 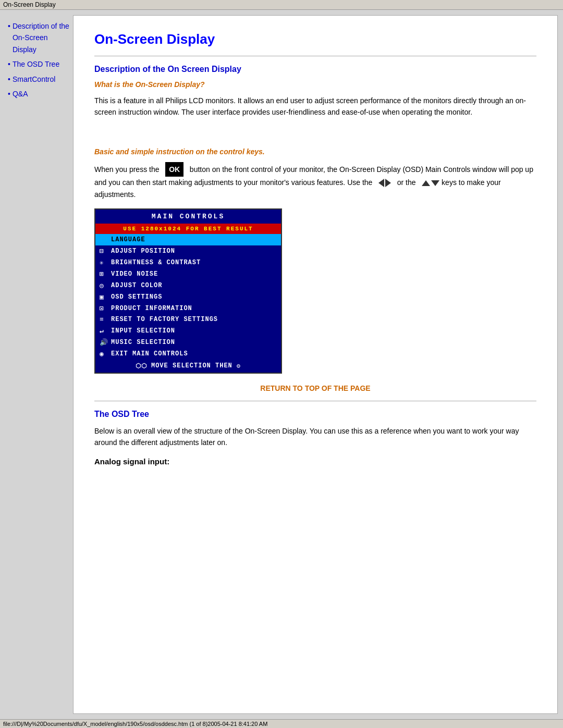 What do you see at coordinates (137, 286) in the screenshot?
I see `osd-label-color: ADJUST COLOR` at bounding box center [137, 286].